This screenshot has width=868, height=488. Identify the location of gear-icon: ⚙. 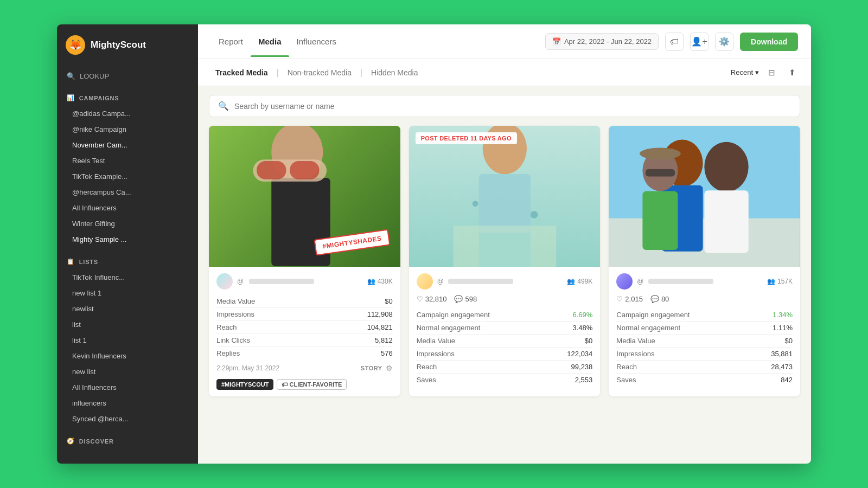
(390, 368).